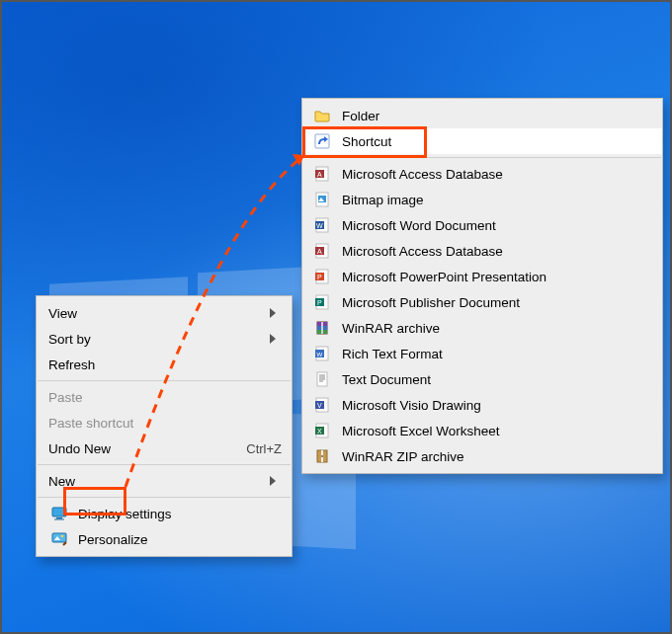 This screenshot has height=634, width=672. Describe the element at coordinates (322, 141) in the screenshot. I see `shortcut-icon` at that location.